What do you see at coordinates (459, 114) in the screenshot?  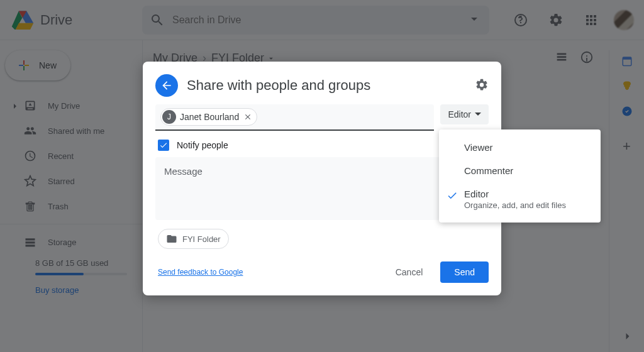 I see `role-dropdown-label: Editor` at bounding box center [459, 114].